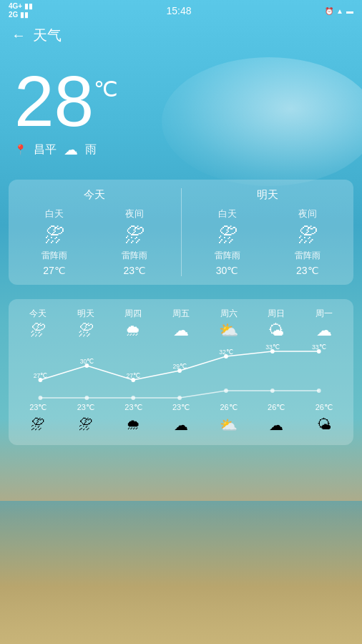 The image size is (362, 644). Describe the element at coordinates (323, 425) in the screenshot. I see `night-icon-6: 🌤` at that location.